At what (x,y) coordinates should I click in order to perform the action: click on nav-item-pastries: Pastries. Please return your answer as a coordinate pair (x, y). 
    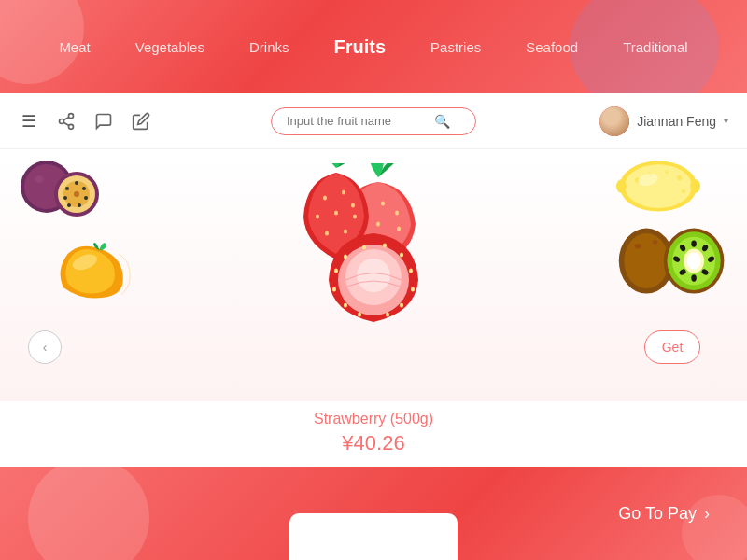
    Looking at the image, I should click on (456, 47).